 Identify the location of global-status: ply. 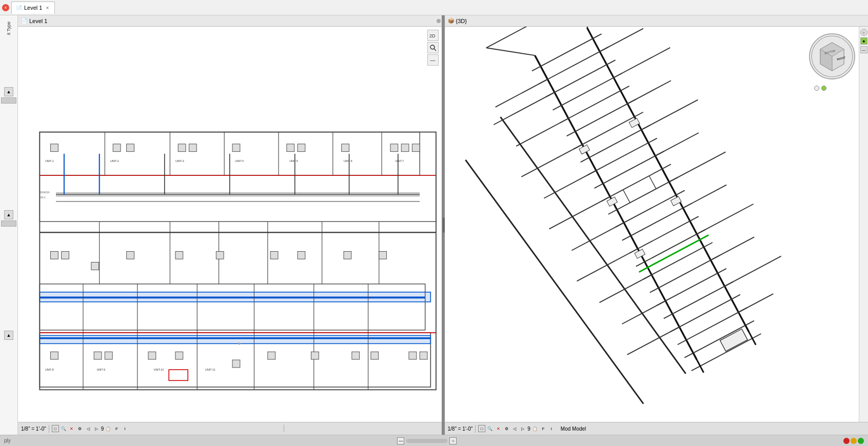
(7, 441).